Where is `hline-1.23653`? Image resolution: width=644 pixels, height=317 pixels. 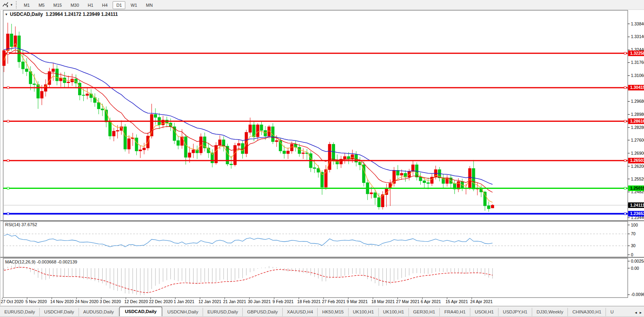 hline-1.23653 is located at coordinates (316, 213).